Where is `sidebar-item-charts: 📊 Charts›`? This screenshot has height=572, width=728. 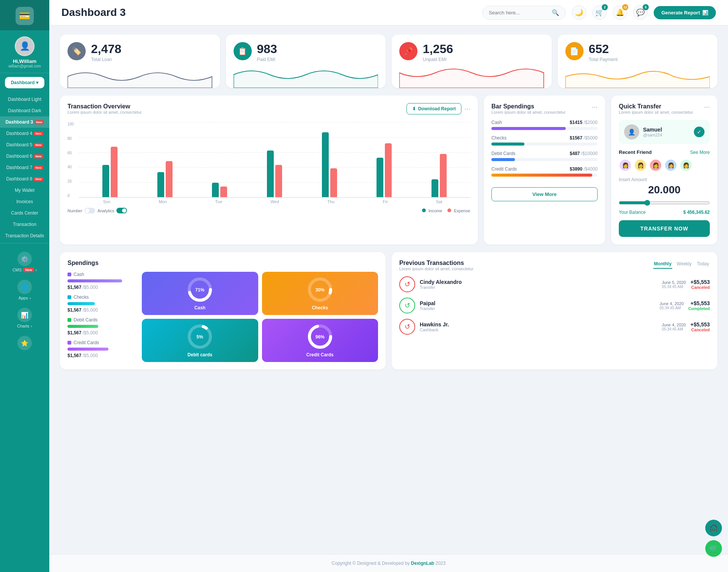 sidebar-item-charts: 📊 Charts› is located at coordinates (25, 318).